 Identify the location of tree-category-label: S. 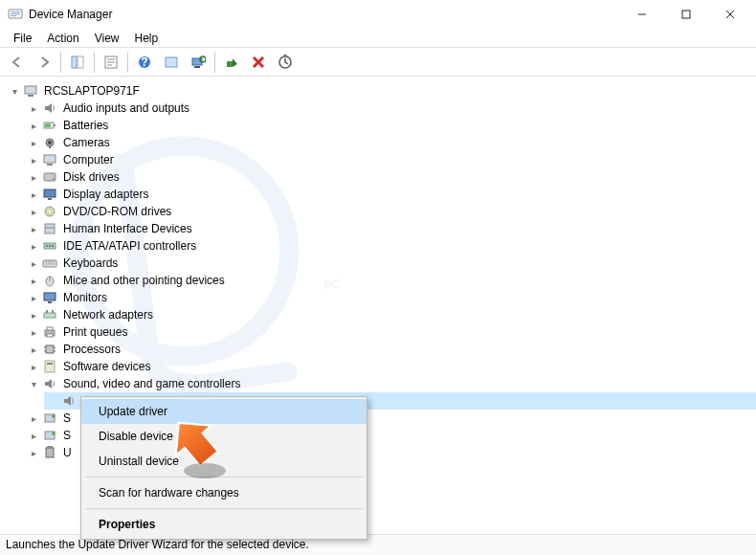
(65, 435).